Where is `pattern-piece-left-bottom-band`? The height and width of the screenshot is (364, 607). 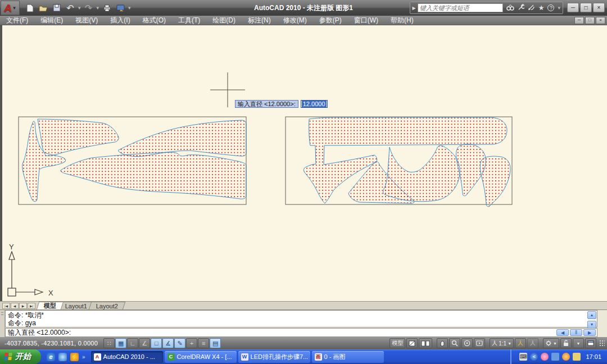
pattern-piece-left-bottom-band is located at coordinates (153, 175).